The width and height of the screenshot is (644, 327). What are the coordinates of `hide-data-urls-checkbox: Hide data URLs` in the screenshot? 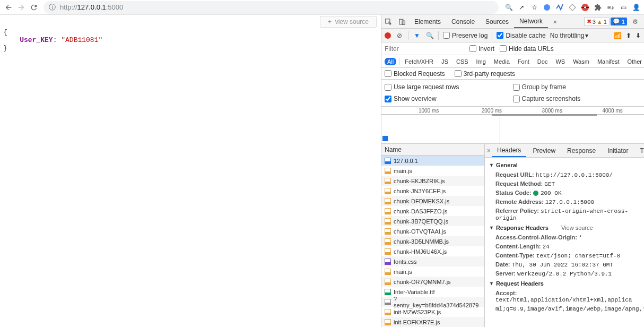 It's located at (527, 49).